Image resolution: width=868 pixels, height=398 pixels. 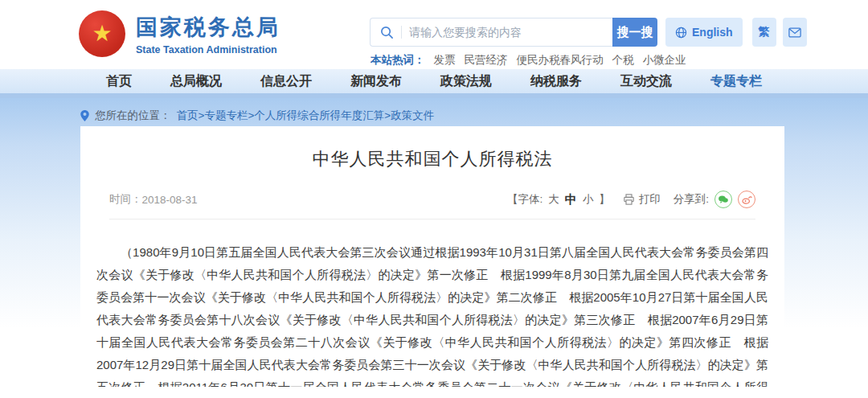 I want to click on site-subtitle-en: State Taxation Administration, so click(x=208, y=50).